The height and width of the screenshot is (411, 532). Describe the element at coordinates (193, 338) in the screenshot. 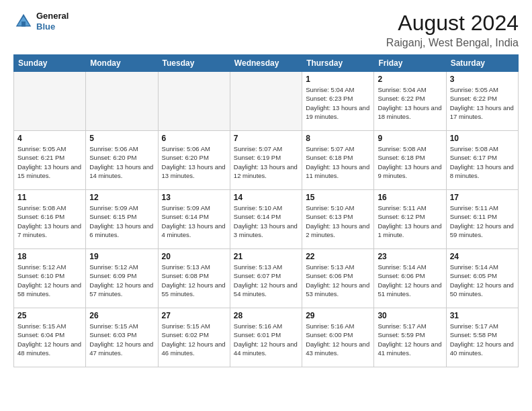

I see `calendar-cell: 27Sunrise: 5:15 AM Sunset: 6:02 PM Dayli…` at that location.